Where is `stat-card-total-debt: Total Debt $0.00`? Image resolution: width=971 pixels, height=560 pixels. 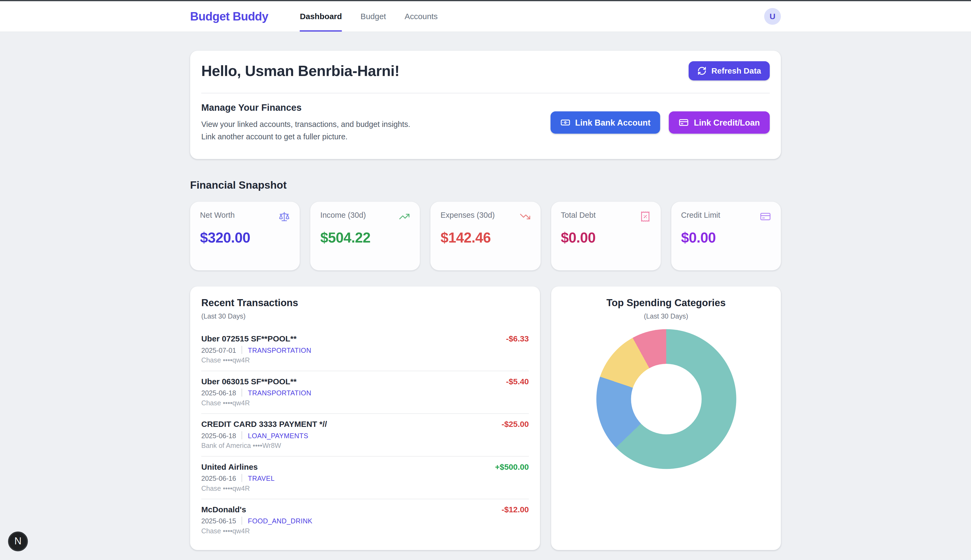 stat-card-total-debt: Total Debt $0.00 is located at coordinates (606, 236).